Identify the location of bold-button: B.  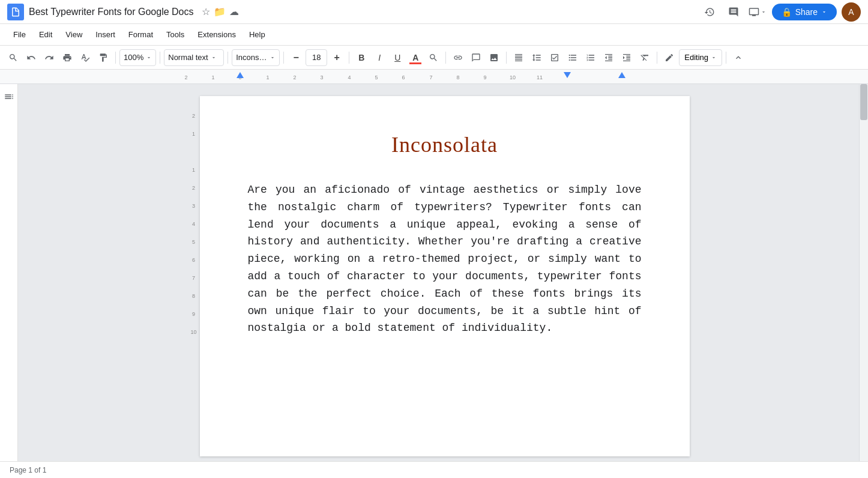
(361, 58).